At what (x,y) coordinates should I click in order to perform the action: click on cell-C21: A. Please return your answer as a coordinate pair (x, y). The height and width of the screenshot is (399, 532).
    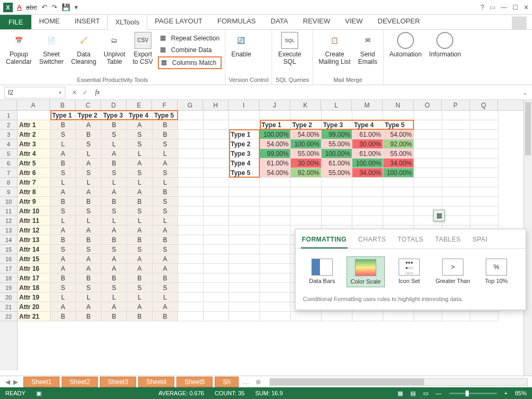
    Looking at the image, I should click on (89, 307).